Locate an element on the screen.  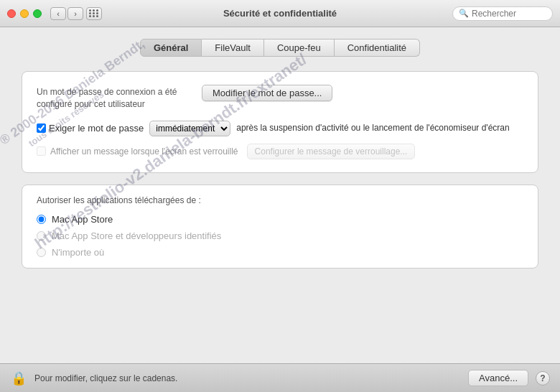
search-icon: 🔍 is located at coordinates (464, 13).